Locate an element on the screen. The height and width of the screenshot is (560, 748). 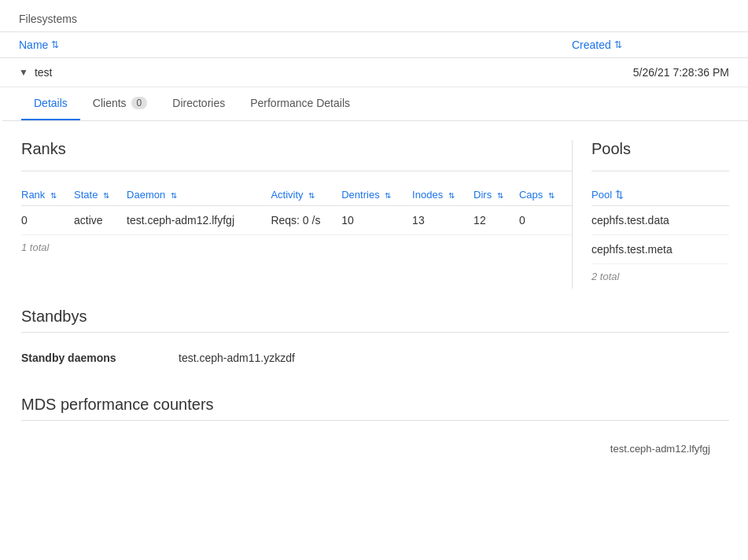
activity-sort-icon: ⇅ is located at coordinates (311, 195).